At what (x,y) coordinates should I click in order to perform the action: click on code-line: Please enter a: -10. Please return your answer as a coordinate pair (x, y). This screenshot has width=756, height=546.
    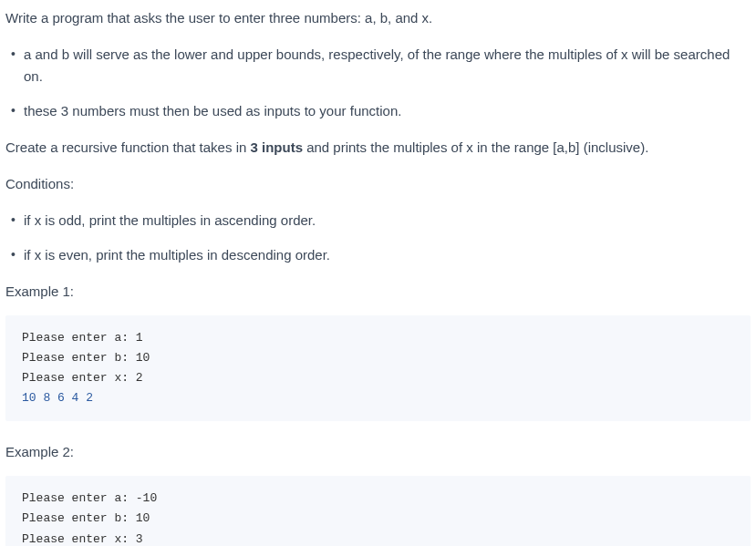
    Looking at the image, I should click on (378, 499).